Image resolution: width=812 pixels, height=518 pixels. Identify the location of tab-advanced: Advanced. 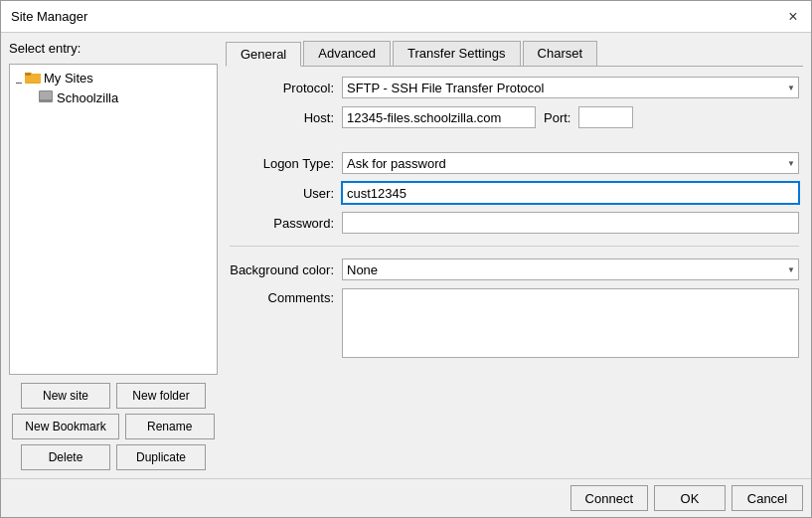
(347, 54).